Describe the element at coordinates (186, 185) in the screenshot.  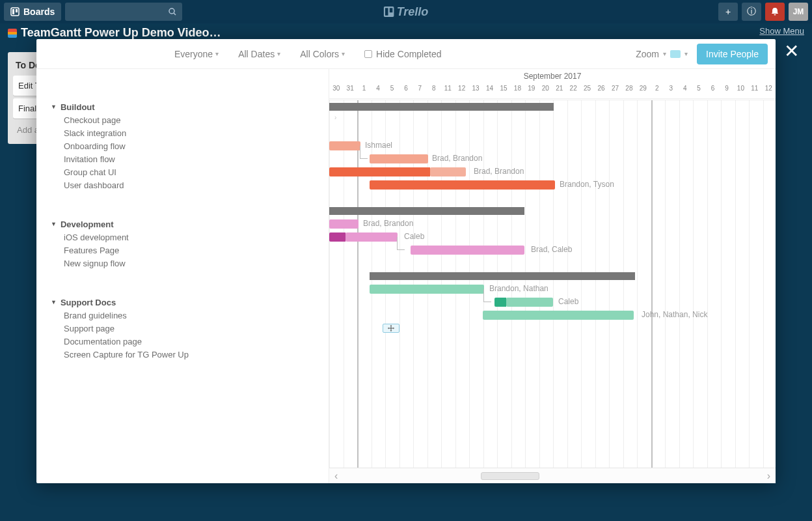
I see `task-row: User dashboard` at that location.